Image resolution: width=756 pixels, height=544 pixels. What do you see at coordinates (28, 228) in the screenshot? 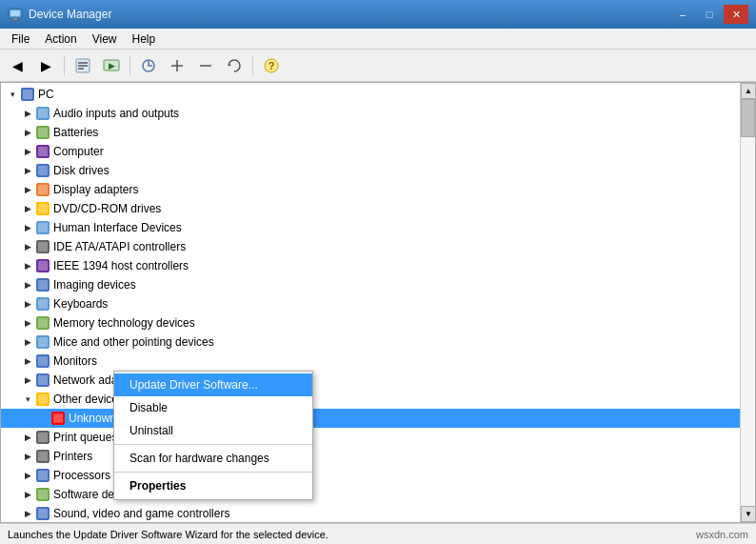
I see `expander-hid: ▶` at bounding box center [28, 228].